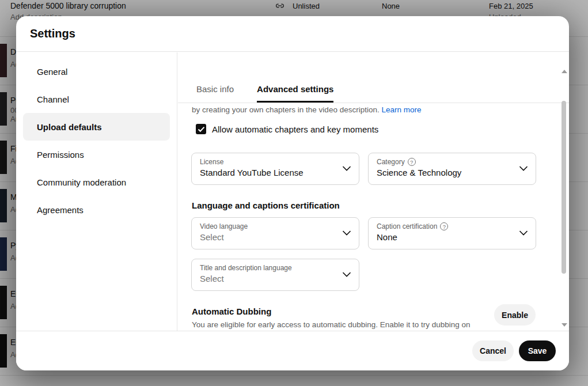 Image resolution: width=588 pixels, height=386 pixels. What do you see at coordinates (97, 210) in the screenshot?
I see `sidebar-item-agreements: Agreements` at bounding box center [97, 210].